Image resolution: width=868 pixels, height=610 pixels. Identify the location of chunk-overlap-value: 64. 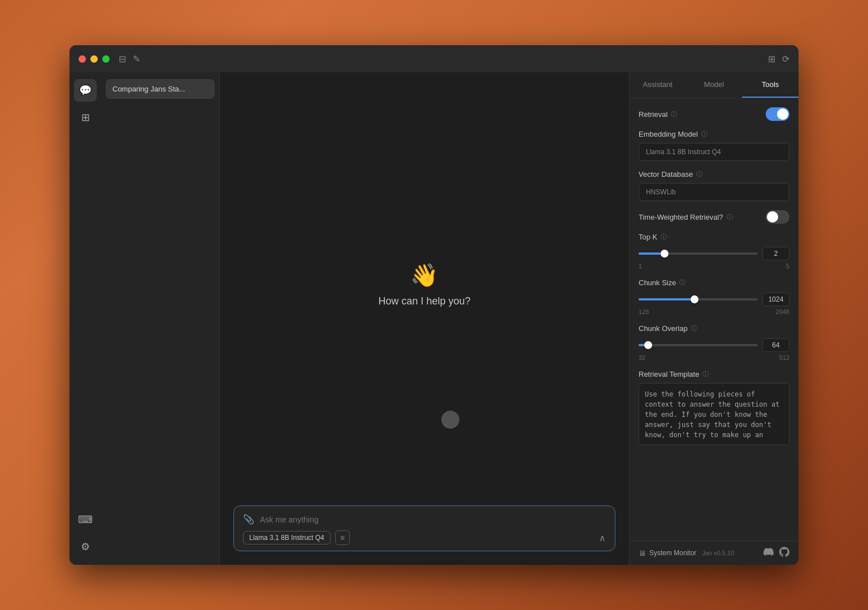
(776, 345).